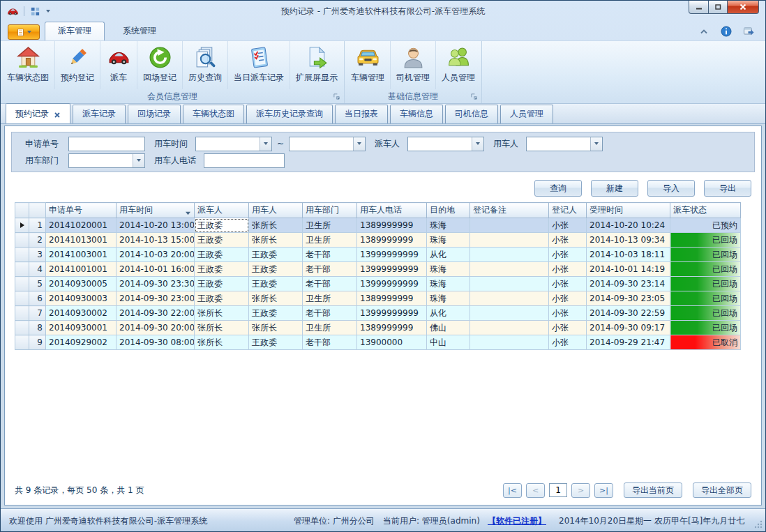  Describe the element at coordinates (156, 269) in the screenshot. I see `cell-use-time: 2014-10-01 16:00` at that location.